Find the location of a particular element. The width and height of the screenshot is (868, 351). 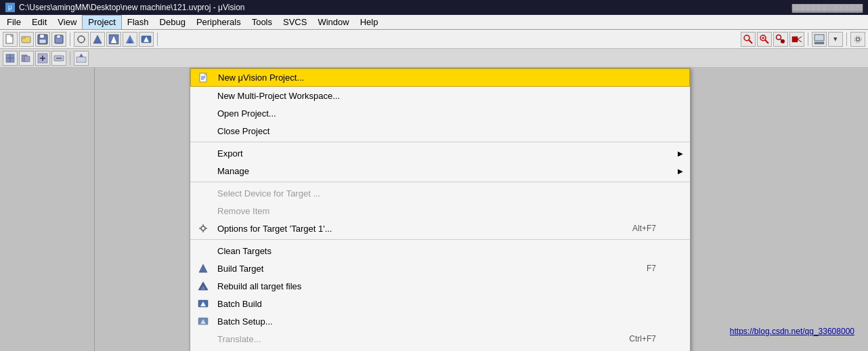

open-file-button is located at coordinates (26, 39).